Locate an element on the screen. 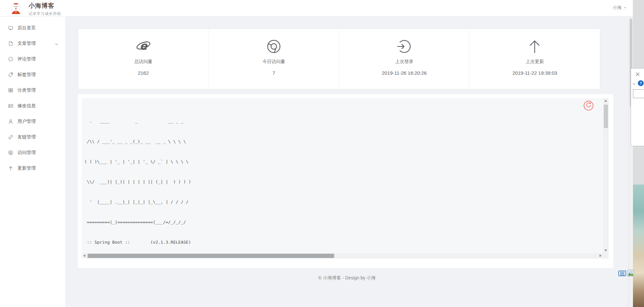 This screenshot has height=307, width=644. scrollbar-corner is located at coordinates (606, 256).